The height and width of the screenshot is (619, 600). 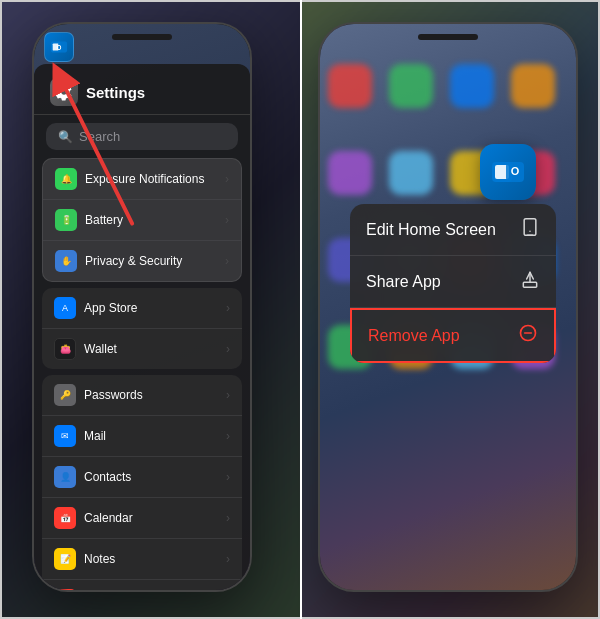 What do you see at coordinates (65, 518) in the screenshot?
I see `calendar-icon: 📅` at bounding box center [65, 518].